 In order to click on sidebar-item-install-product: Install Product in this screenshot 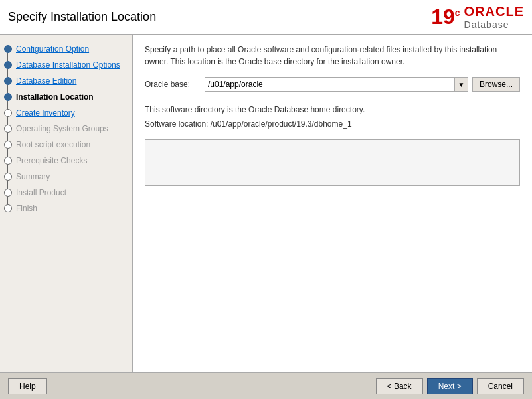, I will do `click(66, 193)`.